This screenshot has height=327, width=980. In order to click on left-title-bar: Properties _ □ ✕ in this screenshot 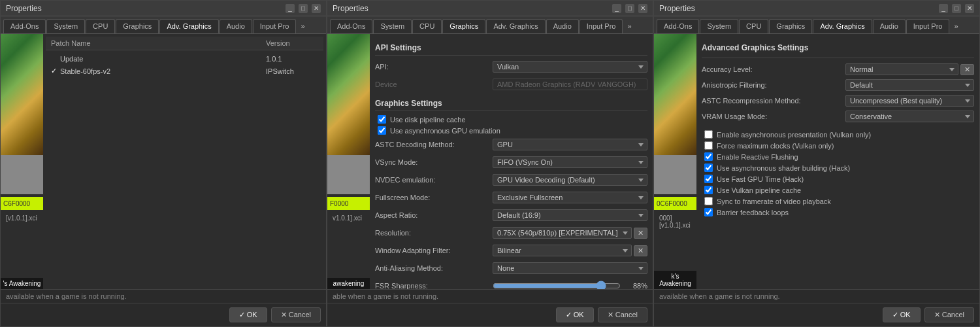, I will do `click(163, 9)`.